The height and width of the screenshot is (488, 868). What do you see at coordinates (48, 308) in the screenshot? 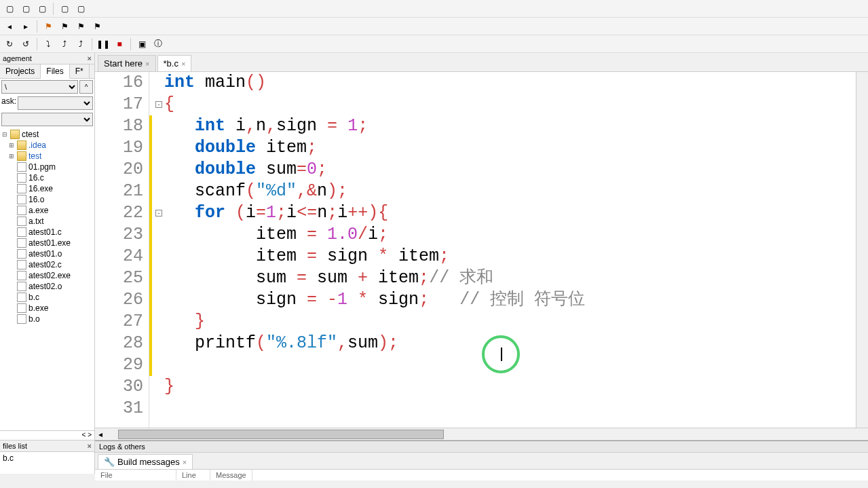
I see `tree-file: b.exe` at bounding box center [48, 308].